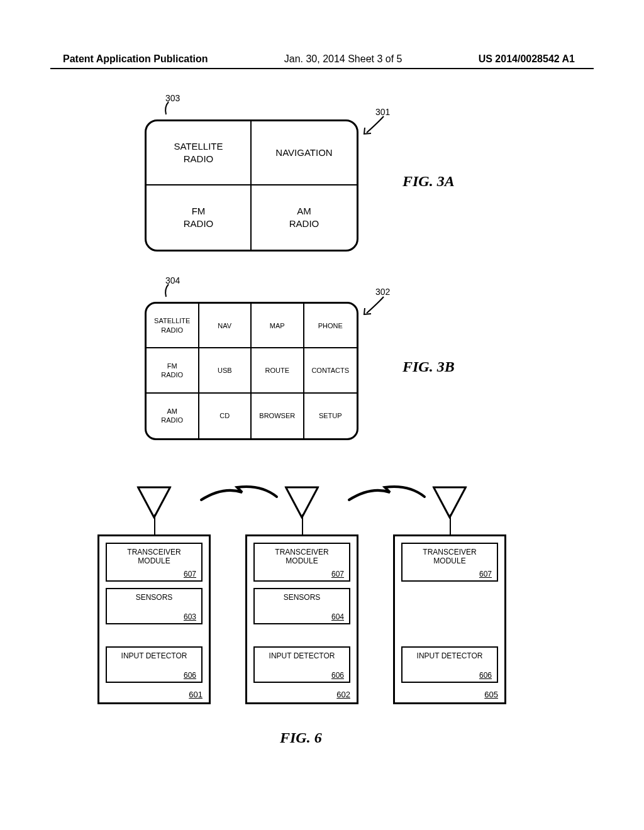 The height and width of the screenshot is (830, 644). Describe the element at coordinates (154, 606) in the screenshot. I see `sensors-module: SENSORS 603` at that location.